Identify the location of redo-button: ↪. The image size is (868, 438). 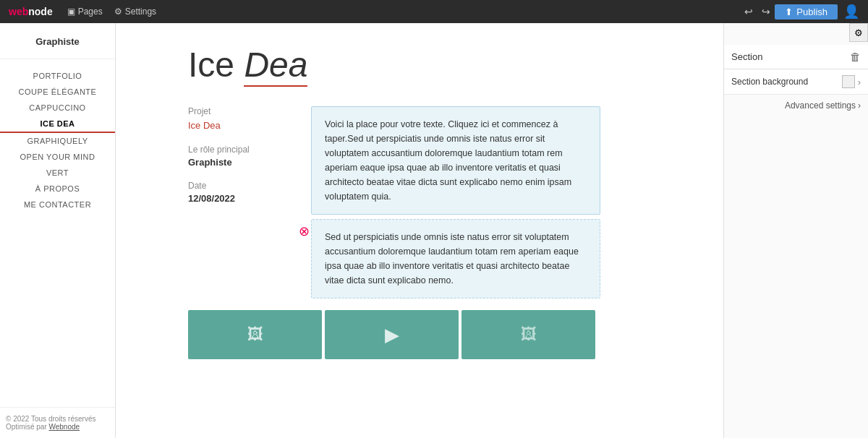
(766, 12).